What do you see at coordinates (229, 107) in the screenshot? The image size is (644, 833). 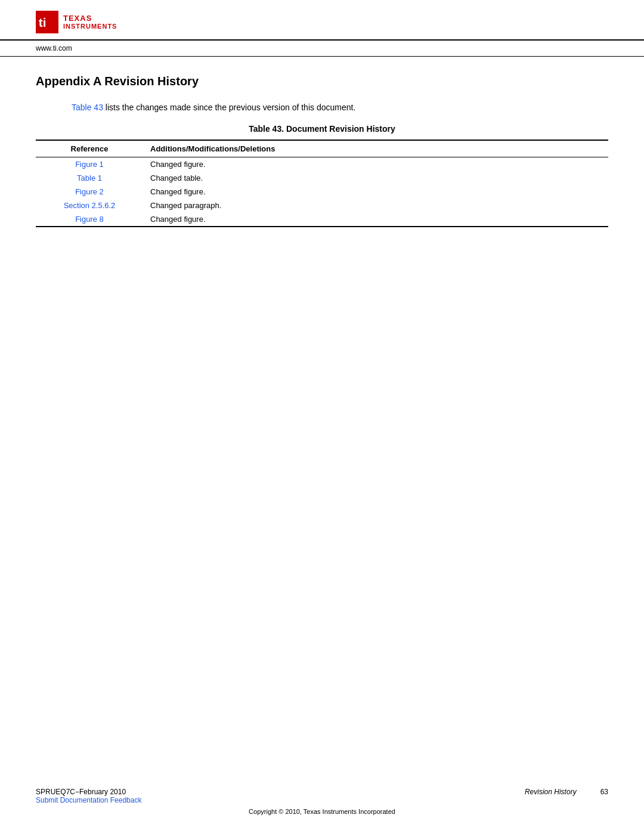 I see `intro-suffix: lists the changes made since the previou…` at bounding box center [229, 107].